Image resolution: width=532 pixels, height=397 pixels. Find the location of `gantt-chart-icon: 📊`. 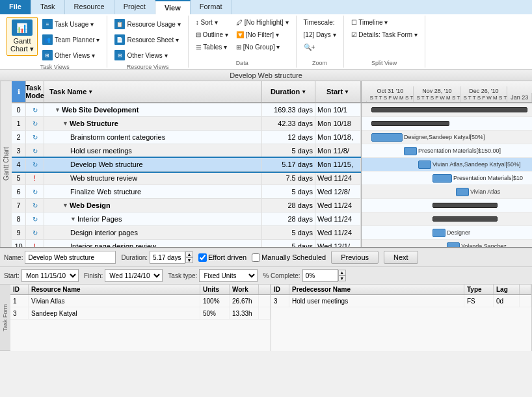

gantt-chart-icon: 📊 is located at coordinates (22, 27).